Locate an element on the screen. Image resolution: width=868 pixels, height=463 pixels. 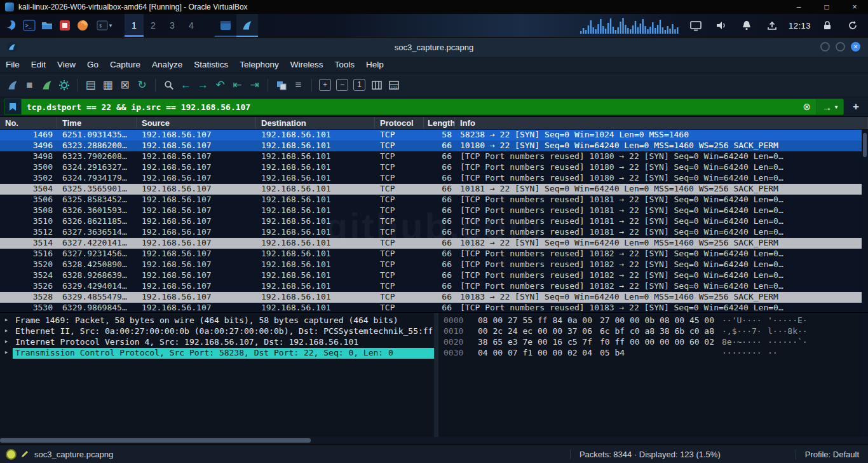
workspace-2: 2 is located at coordinates (153, 25).